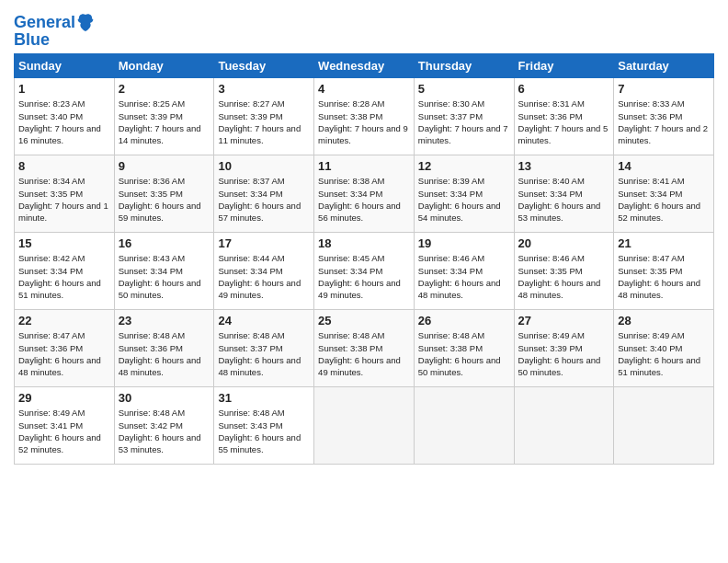 This screenshot has height=563, width=728. Describe the element at coordinates (265, 193) in the screenshot. I see `calendar-cell: 10Sunrise: 8:37 AMSunset: 3:34 PMDayligh…` at that location.